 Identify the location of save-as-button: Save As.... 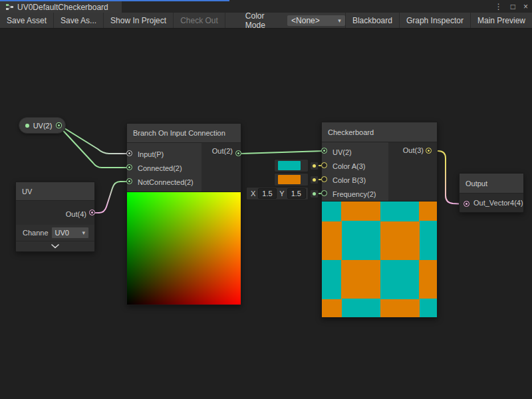
(78, 20).